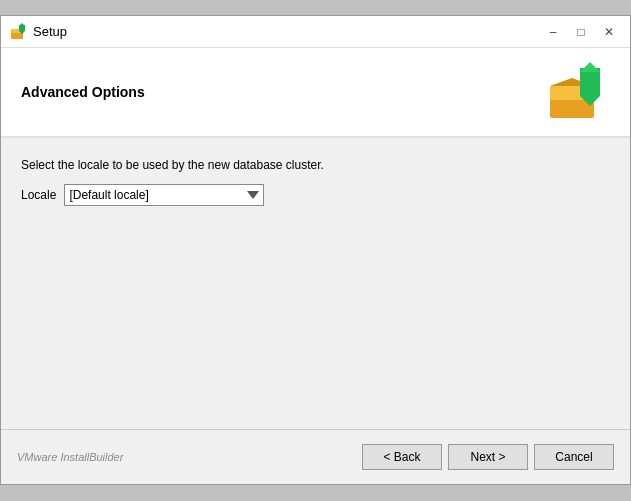  What do you see at coordinates (38, 195) in the screenshot?
I see `locale-label: Locale` at bounding box center [38, 195].